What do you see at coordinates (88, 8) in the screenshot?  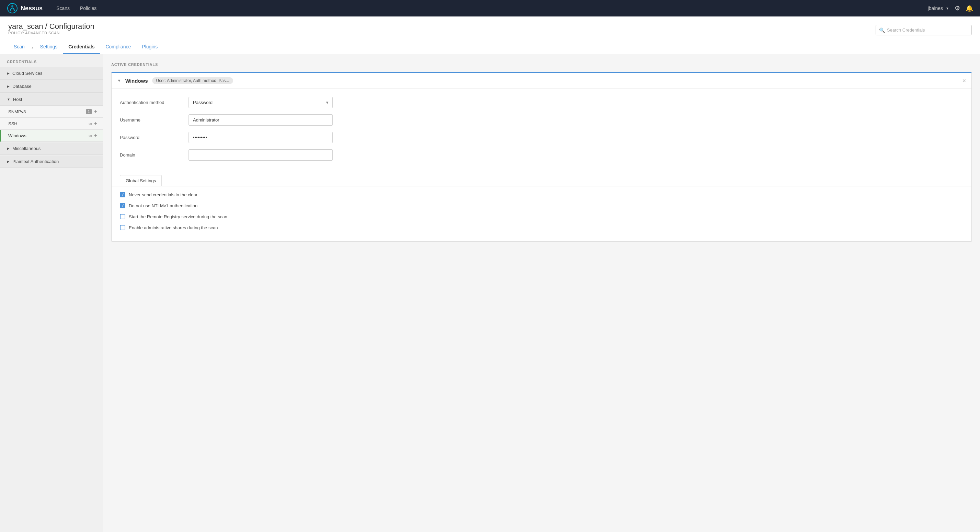 I see `nav-policies: Policies` at bounding box center [88, 8].